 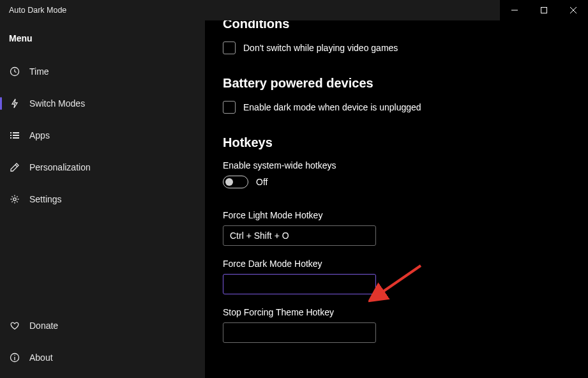 I want to click on sidebar-item-label: Personalization, so click(x=60, y=167).